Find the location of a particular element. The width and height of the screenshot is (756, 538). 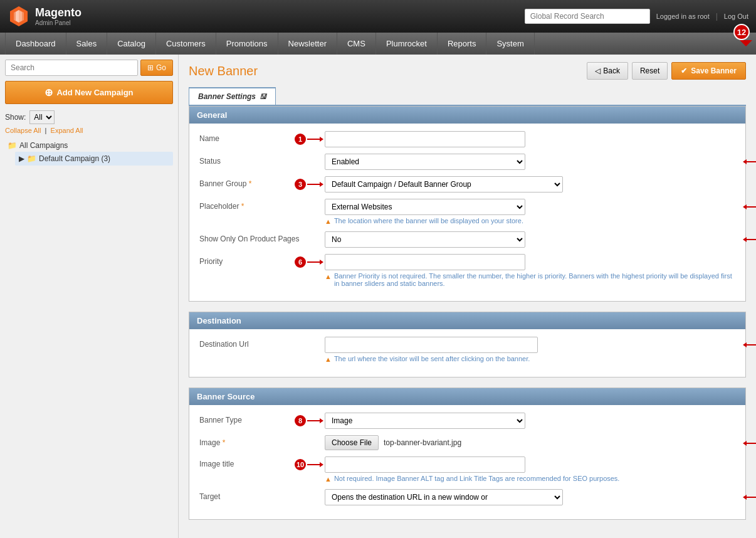

field-status-label: Status is located at coordinates (262, 159).